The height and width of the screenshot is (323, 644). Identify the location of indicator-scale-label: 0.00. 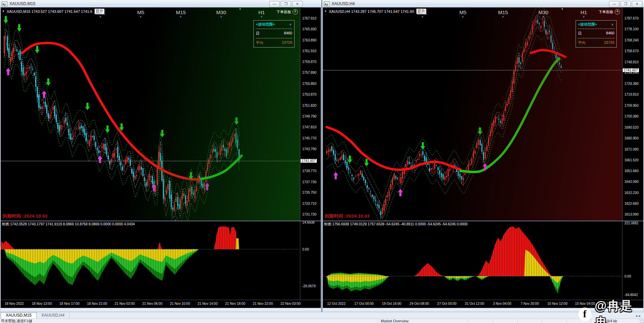
(627, 276).